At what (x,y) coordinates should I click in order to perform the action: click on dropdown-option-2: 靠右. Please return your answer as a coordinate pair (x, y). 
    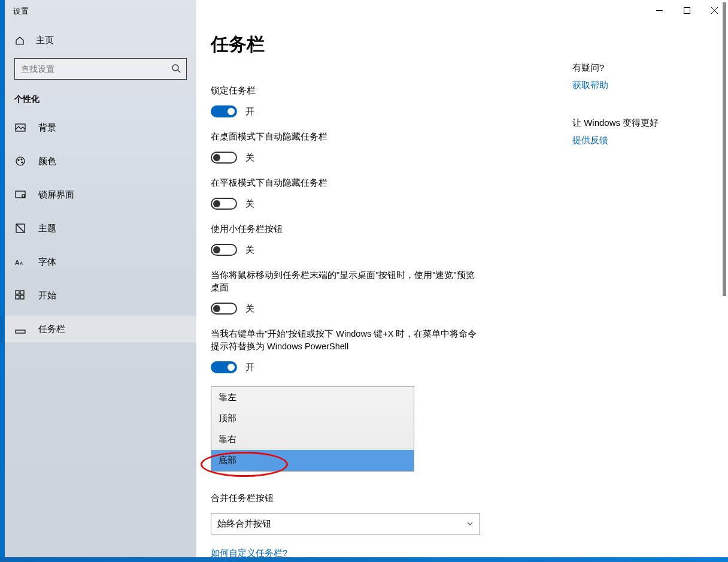
    Looking at the image, I should click on (313, 440).